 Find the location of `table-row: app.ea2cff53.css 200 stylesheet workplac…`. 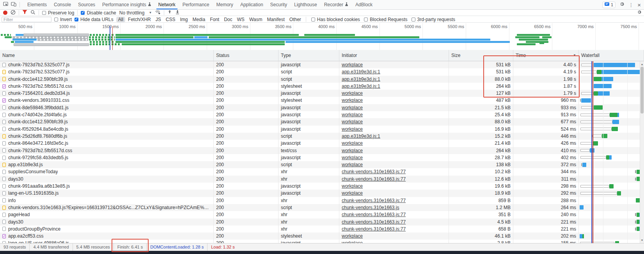

table-row: app.ea2cff53.css 200 stylesheet workplac… is located at coordinates (322, 236).